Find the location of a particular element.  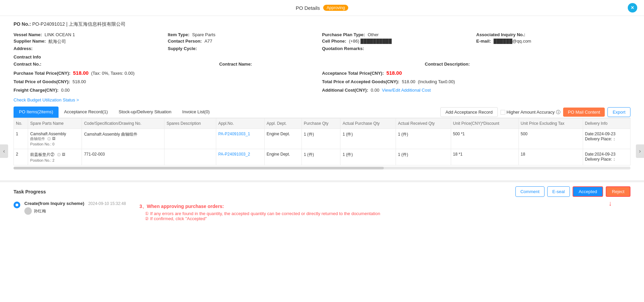

item-icons-2: ⓘ 🖼 is located at coordinates (61, 155).